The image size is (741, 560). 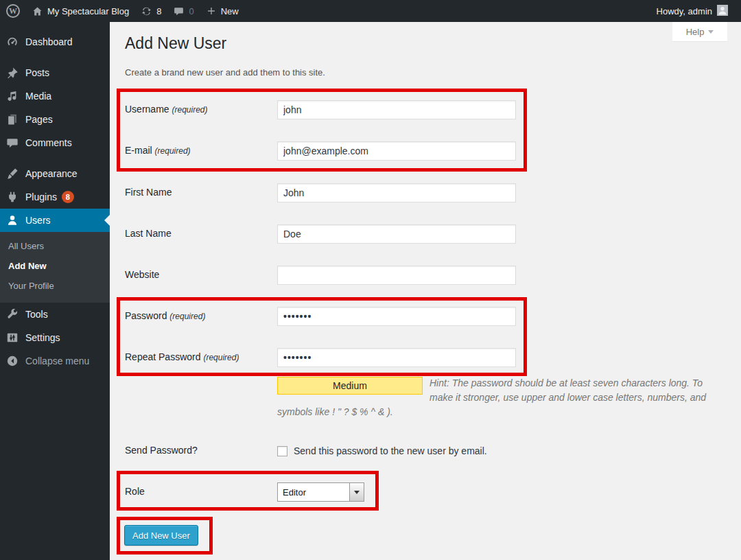 I want to click on sidebar-item-settings: Settings, so click(x=55, y=338).